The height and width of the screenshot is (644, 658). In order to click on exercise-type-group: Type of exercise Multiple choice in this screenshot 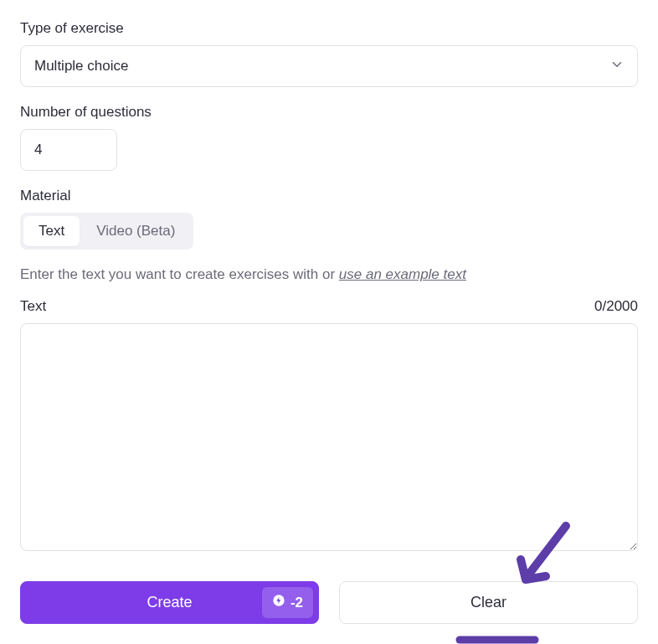, I will do `click(329, 54)`.